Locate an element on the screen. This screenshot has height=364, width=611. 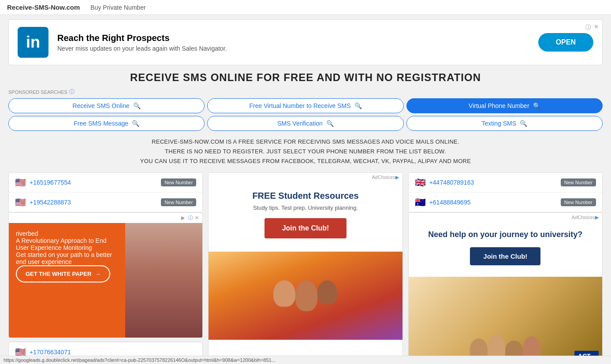
middle-ad-choices-label: AdChoices is located at coordinates (384, 177).